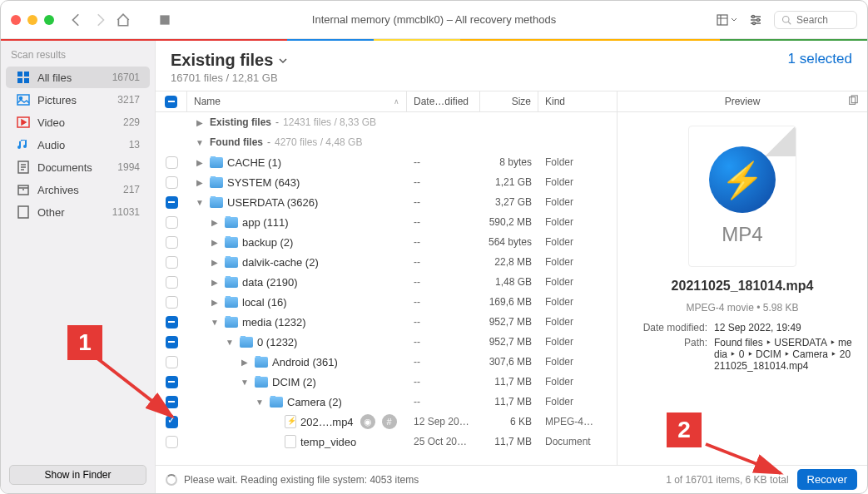 The height and width of the screenshot is (494, 868). I want to click on window-controls, so click(32, 20).